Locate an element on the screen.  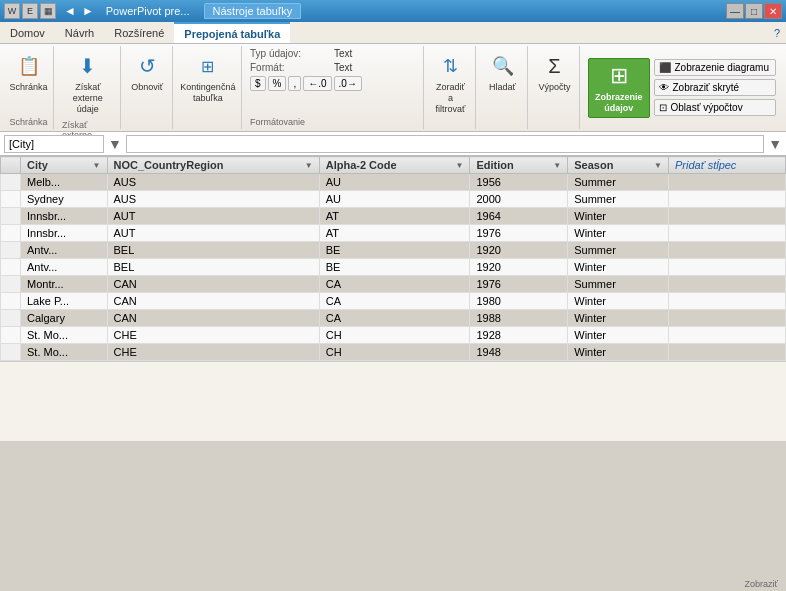
menu-domov: Domov is located at coordinates (28, 32).